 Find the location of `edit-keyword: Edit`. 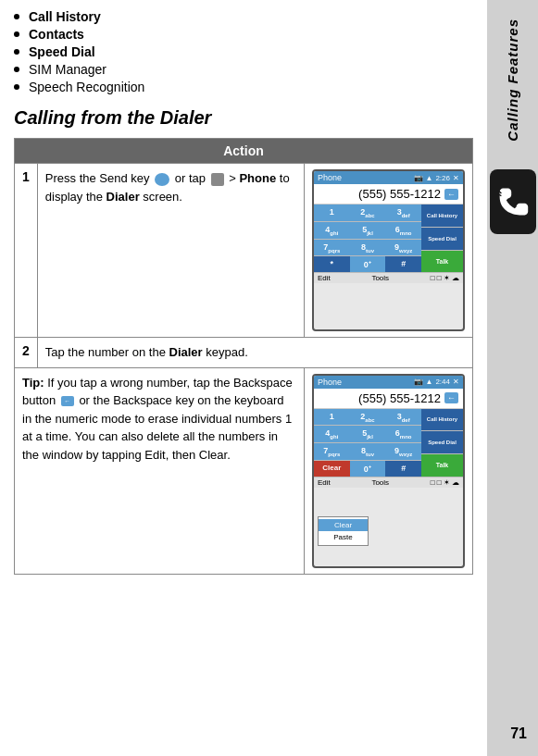

edit-keyword: Edit is located at coordinates (155, 455).